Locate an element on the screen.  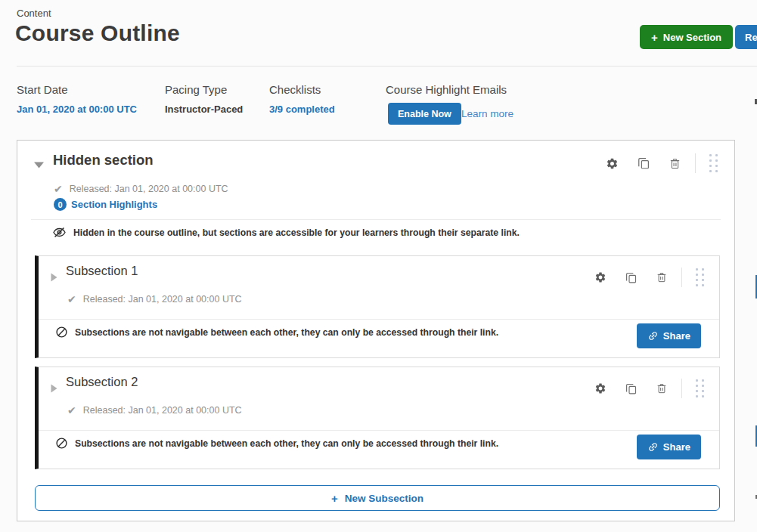
subsection-title: Subsection 1 is located at coordinates (101, 271).